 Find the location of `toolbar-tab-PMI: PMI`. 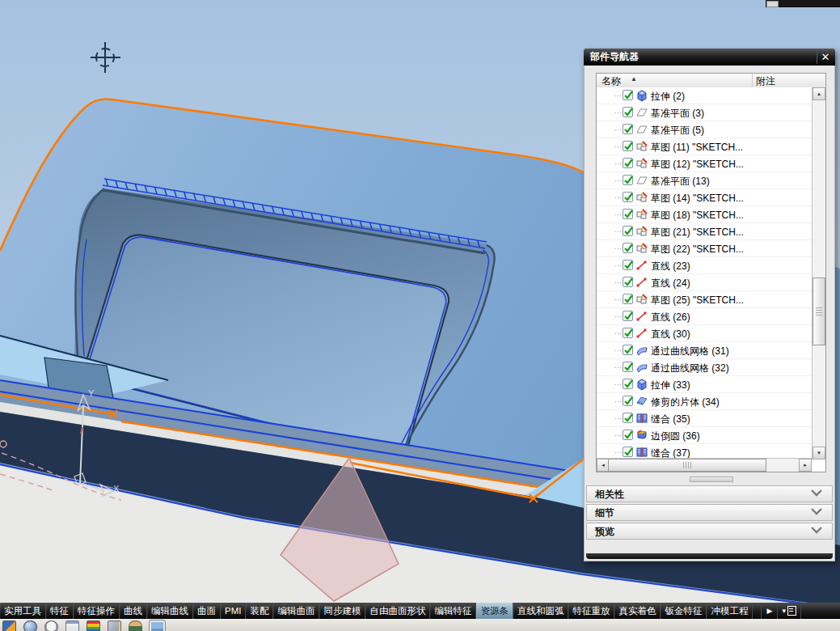

toolbar-tab-PMI: PMI is located at coordinates (233, 611).